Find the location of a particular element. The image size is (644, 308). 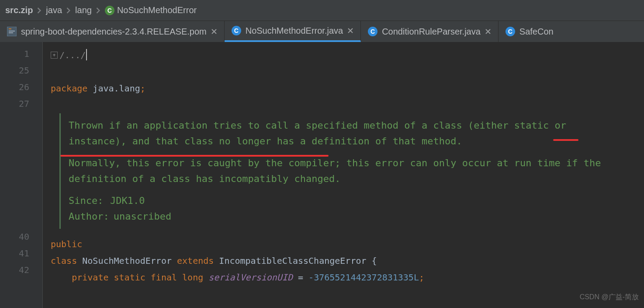

javadoc-author-label: Author: is located at coordinates (89, 217).